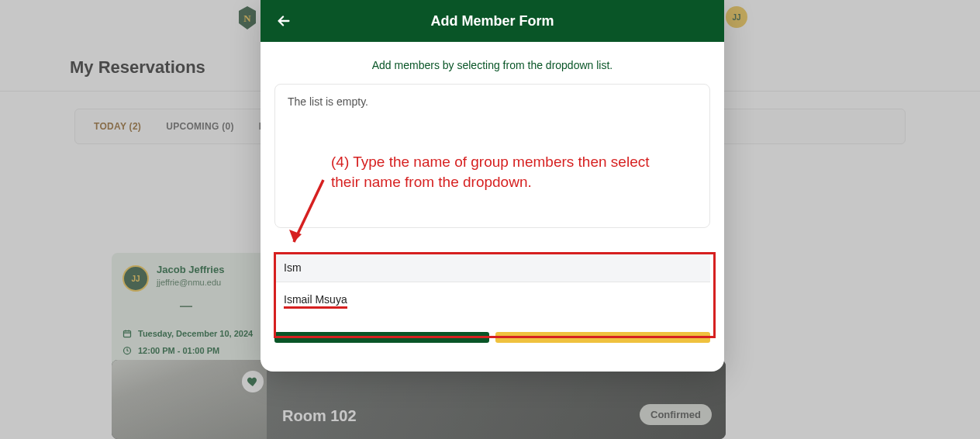 The image size is (980, 439). I want to click on arrow-left-icon, so click(284, 21).